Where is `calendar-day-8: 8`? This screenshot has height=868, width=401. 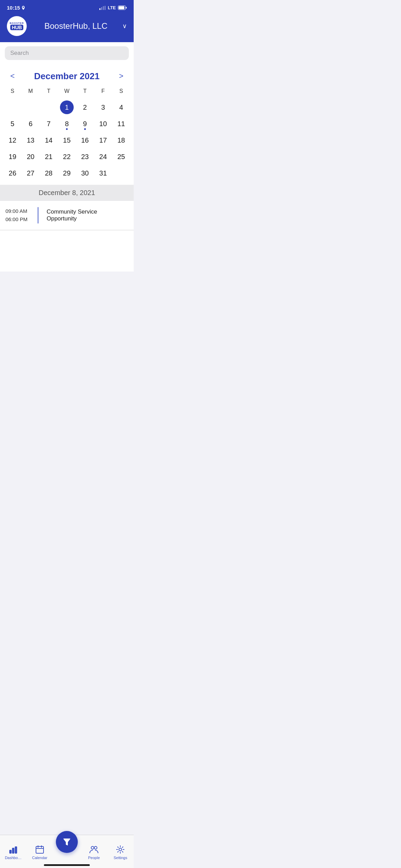 calendar-day-8: 8 is located at coordinates (67, 124).